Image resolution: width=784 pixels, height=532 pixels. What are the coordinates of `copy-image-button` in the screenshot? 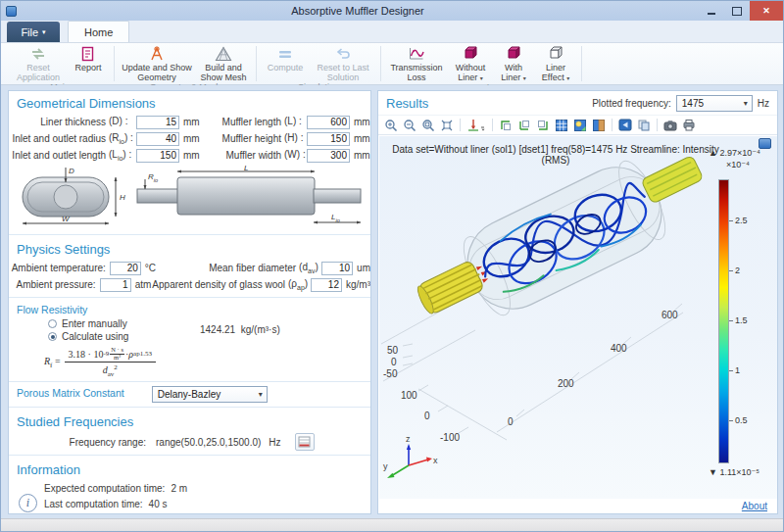 It's located at (644, 125).